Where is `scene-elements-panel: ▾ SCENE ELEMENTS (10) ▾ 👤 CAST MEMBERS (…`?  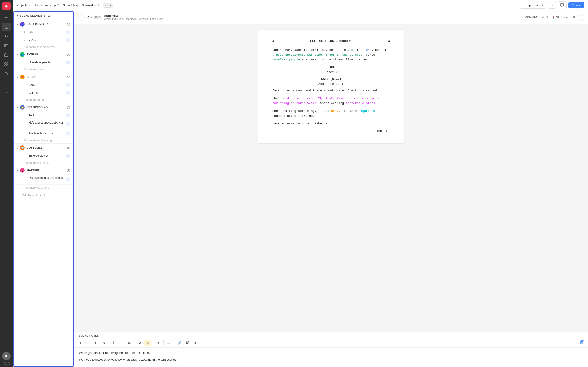
scene-elements-panel: ▾ SCENE ELEMENTS (10) ▾ 👤 CAST MEMBERS (… is located at coordinates (43, 189).